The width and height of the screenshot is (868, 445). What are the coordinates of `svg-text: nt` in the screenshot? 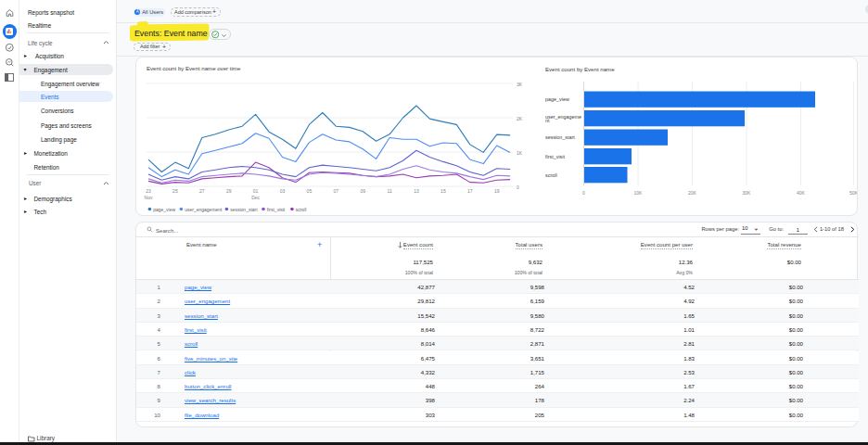 It's located at (547, 121).